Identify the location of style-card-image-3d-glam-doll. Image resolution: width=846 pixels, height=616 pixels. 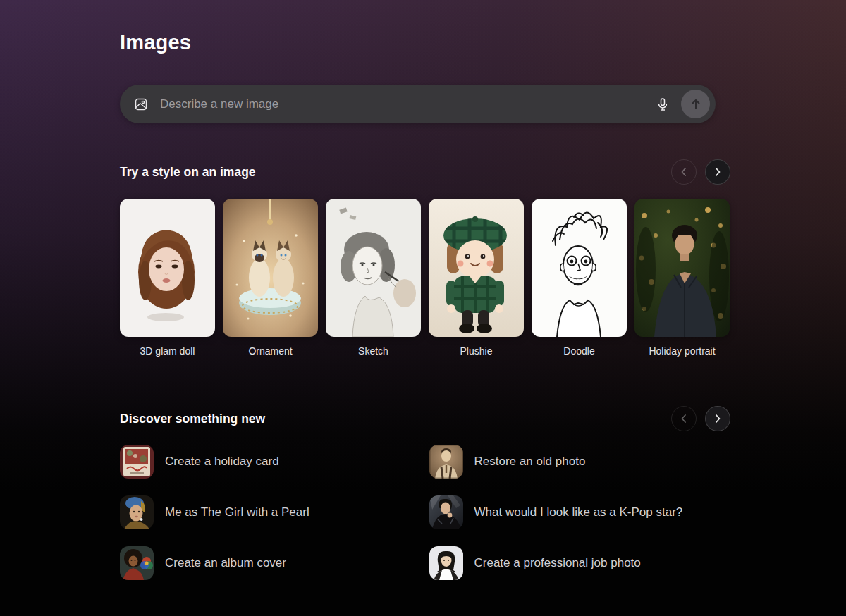
(168, 268).